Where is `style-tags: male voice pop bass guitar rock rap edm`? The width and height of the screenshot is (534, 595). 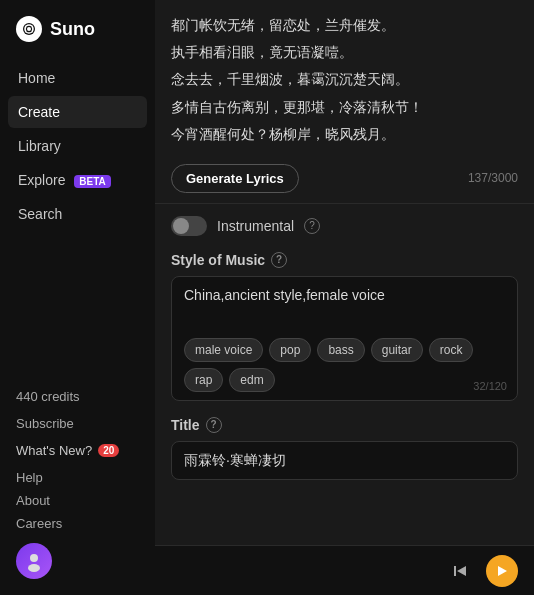
style-tags: male voice pop bass guitar rock rap edm is located at coordinates (344, 365).